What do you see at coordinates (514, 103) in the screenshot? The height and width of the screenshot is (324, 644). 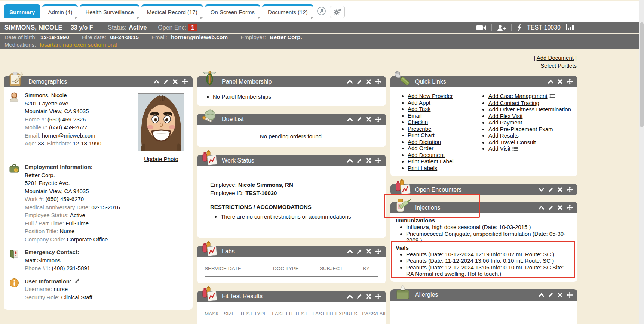 I see `quick-link: Add Contact Tracing` at bounding box center [514, 103].